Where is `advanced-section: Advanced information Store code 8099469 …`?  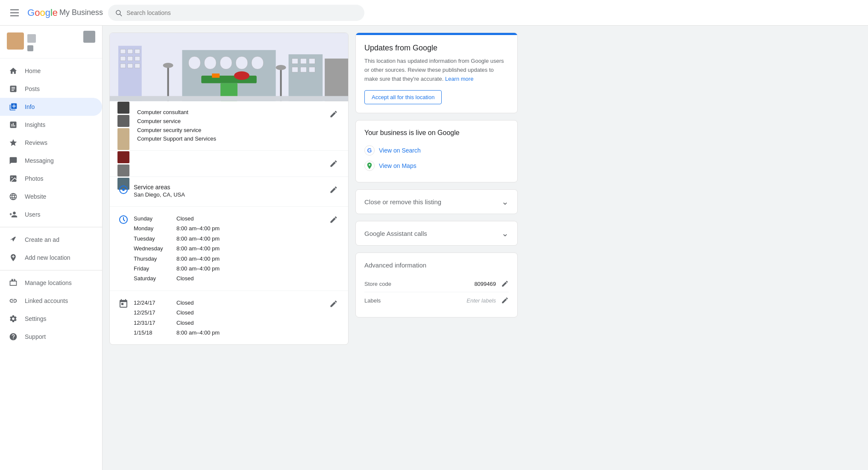 advanced-section: Advanced information Store code 8099469 … is located at coordinates (437, 285).